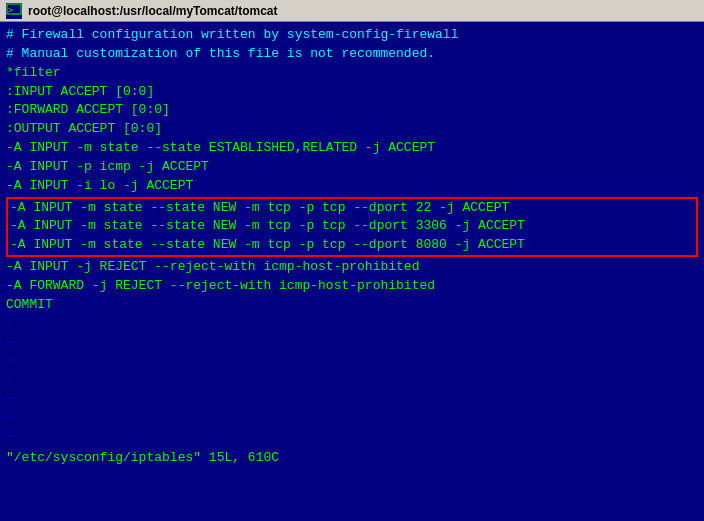 This screenshot has width=704, height=521. What do you see at coordinates (352, 226) in the screenshot?
I see `highlight-line-2: -A INPUT -m state --state NEW -m tcp -p …` at bounding box center [352, 226].